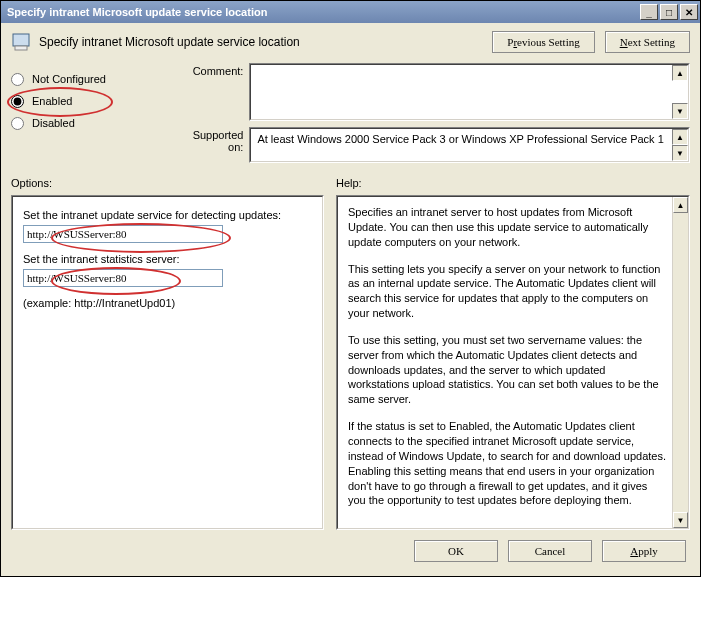  What do you see at coordinates (262, 42) in the screenshot?
I see `page-title: Specify intranet Microsoft update servic…` at bounding box center [262, 42].